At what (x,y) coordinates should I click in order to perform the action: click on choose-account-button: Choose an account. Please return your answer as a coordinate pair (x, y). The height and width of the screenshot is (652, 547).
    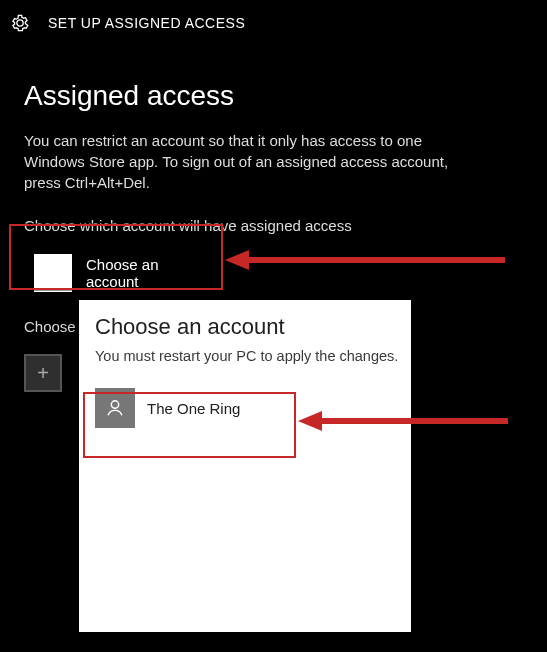
    Looking at the image, I should click on (124, 273).